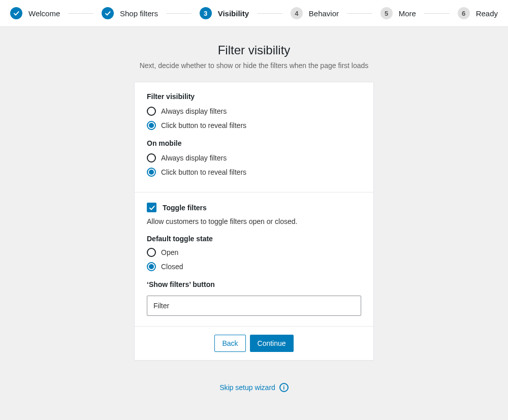 The width and height of the screenshot is (508, 420). What do you see at coordinates (254, 387) in the screenshot?
I see `skip-row: Skip setup wizard i` at bounding box center [254, 387].